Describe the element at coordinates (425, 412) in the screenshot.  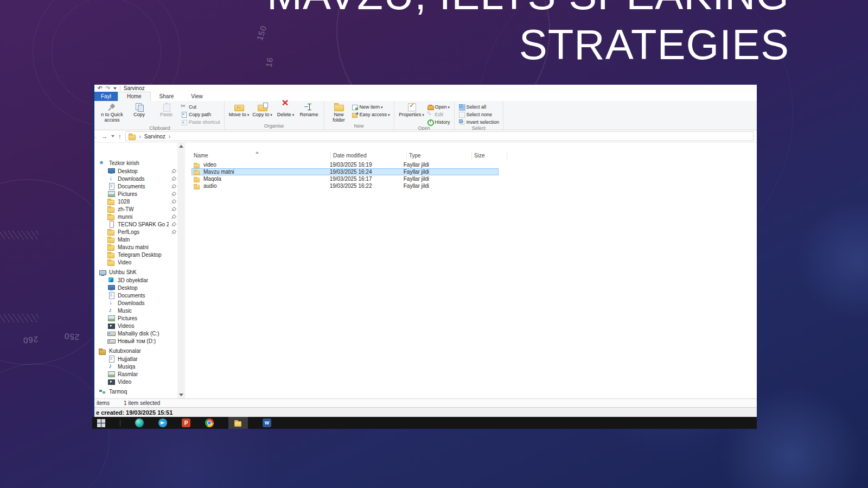
I see `created-tooltip: e created: 19/03/2025 15:51` at that location.